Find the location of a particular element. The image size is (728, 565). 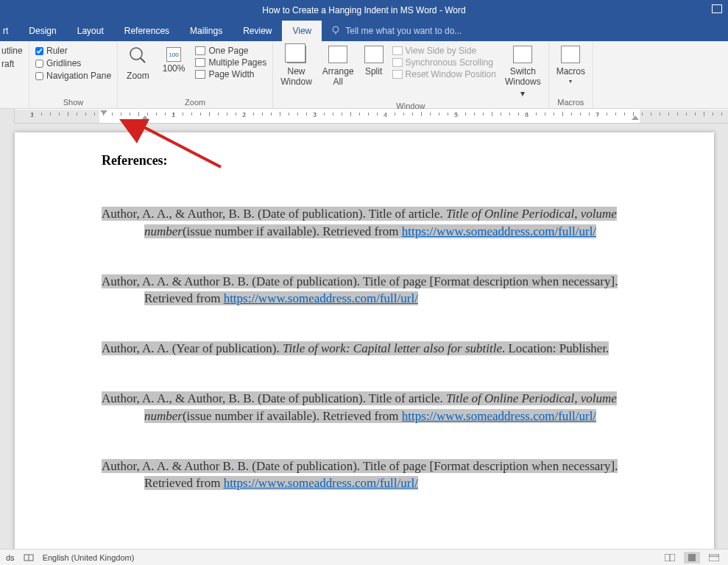

magnifier-icon is located at coordinates (138, 57).